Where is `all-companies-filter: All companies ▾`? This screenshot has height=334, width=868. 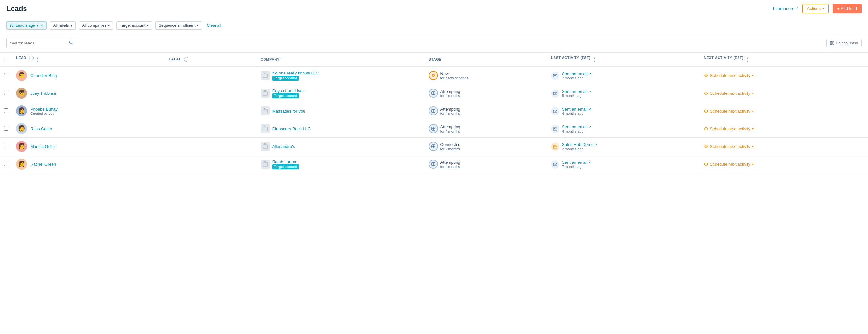 all-companies-filter: All companies ▾ is located at coordinates (96, 26).